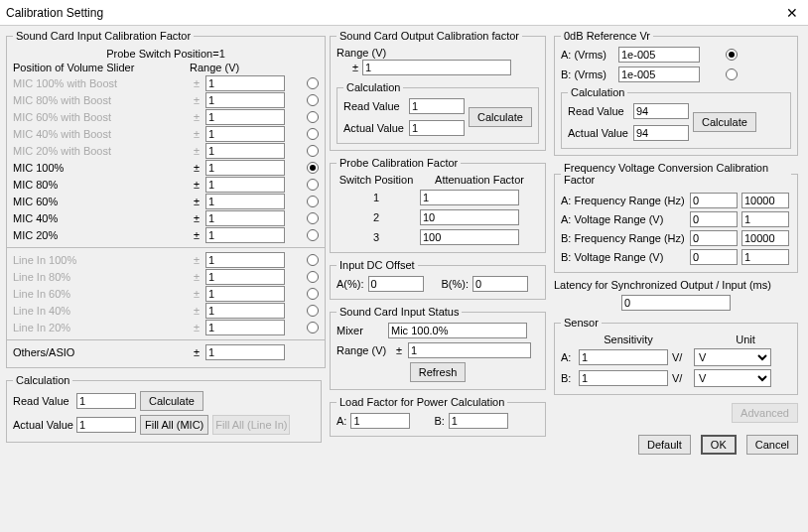 The image size is (808, 532). Describe the element at coordinates (582, 323) in the screenshot. I see `sensor-legend: Sensor` at that location.